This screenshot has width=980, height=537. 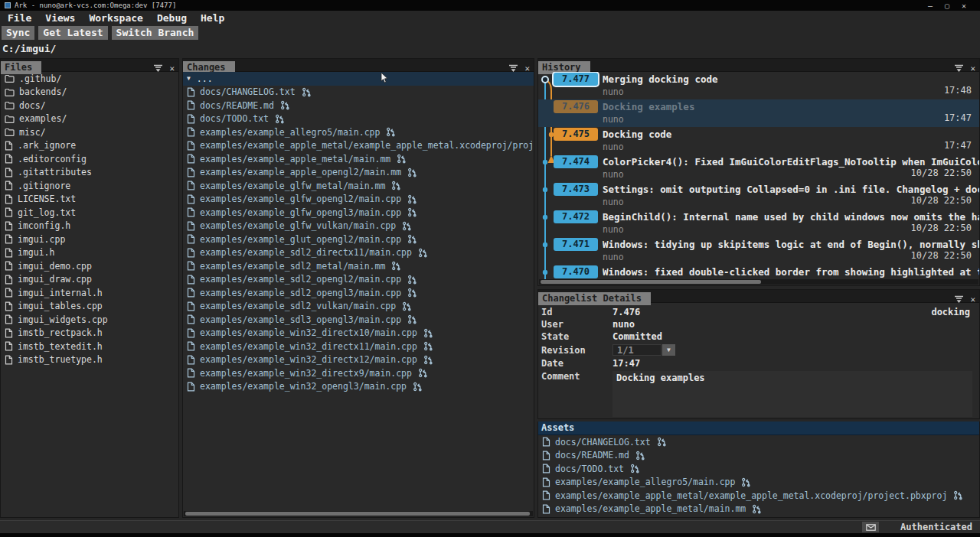 What do you see at coordinates (90, 79) in the screenshot?
I see `folder-row: .github/` at bounding box center [90, 79].